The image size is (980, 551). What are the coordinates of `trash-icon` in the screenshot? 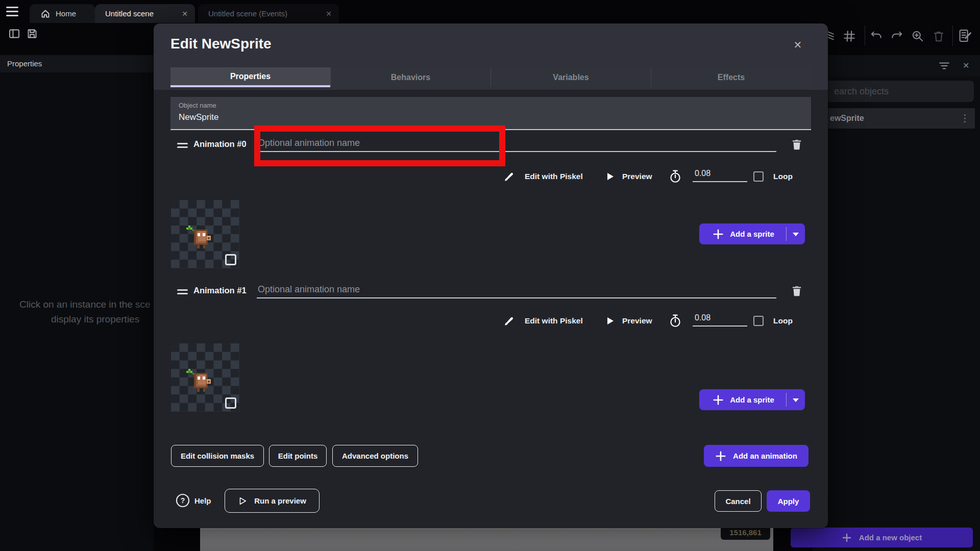 It's located at (939, 37).